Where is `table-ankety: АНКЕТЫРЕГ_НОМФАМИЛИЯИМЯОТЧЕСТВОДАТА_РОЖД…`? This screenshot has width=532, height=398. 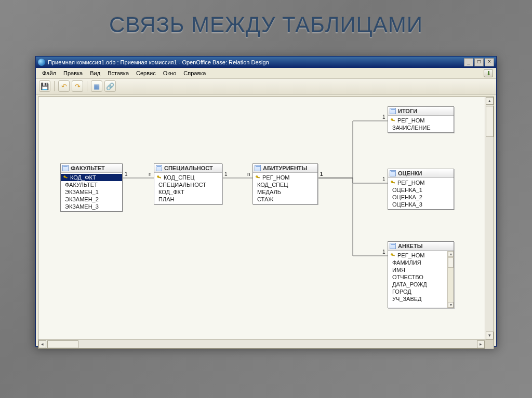 table-ankety: АНКЕТЫРЕГ_НОМФАМИЛИЯИМЯОТЧЕСТВОДАТА_РОЖД… is located at coordinates (421, 275).